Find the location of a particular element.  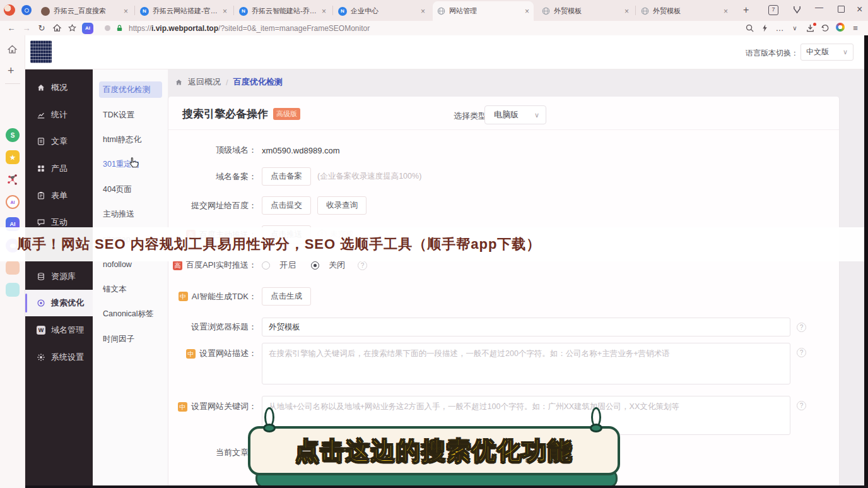

field-label: 提交网址给百度： is located at coordinates (224, 206).